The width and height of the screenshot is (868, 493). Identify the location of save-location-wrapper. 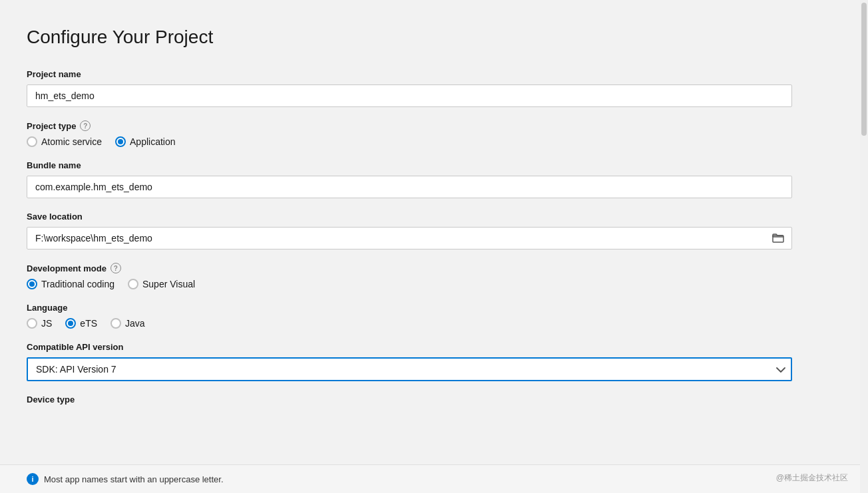
(409, 238).